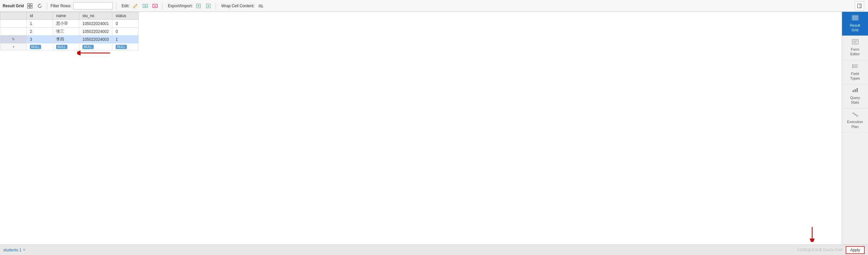 This screenshot has height=255, width=868. What do you see at coordinates (855, 76) in the screenshot?
I see `field-types-sidebar-label: Field Types` at bounding box center [855, 76].